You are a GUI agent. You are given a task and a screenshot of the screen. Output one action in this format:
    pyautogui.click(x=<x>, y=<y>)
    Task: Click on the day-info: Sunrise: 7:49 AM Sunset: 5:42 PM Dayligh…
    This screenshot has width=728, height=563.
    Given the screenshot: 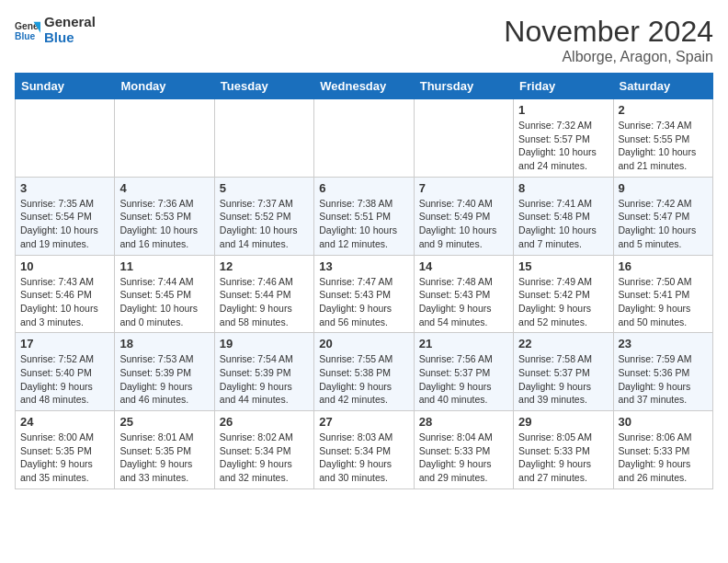 What is the action you would take?
    pyautogui.click(x=563, y=302)
    